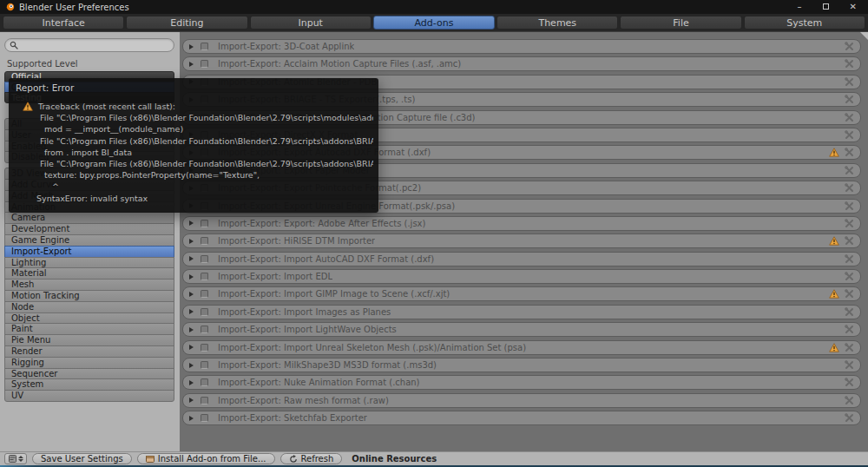 The height and width of the screenshot is (467, 868). What do you see at coordinates (95, 45) in the screenshot?
I see `search-input` at bounding box center [95, 45].